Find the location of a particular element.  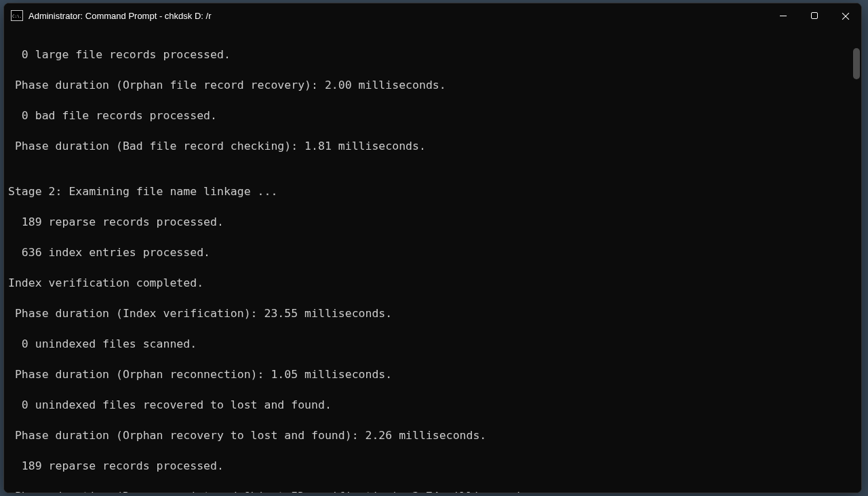

window-titlebar: C:\. Administrator: Command Prompt - chk… is located at coordinates (433, 16).